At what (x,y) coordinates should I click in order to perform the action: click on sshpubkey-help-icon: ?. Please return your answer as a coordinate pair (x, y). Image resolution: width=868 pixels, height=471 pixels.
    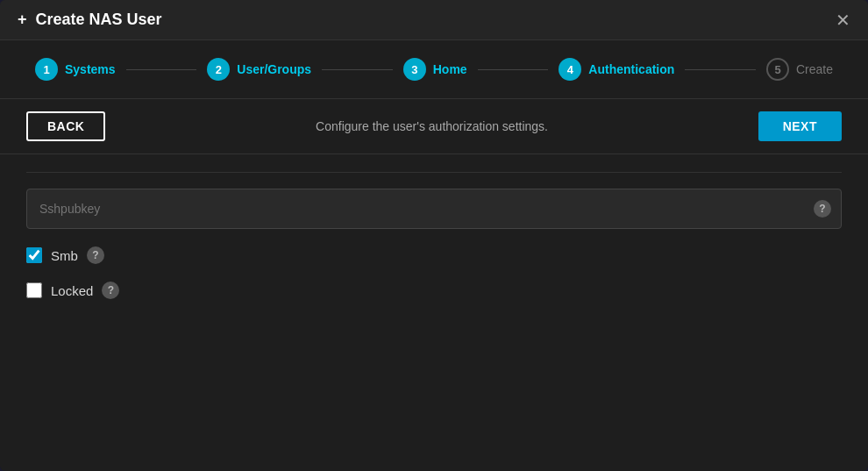
    Looking at the image, I should click on (822, 209).